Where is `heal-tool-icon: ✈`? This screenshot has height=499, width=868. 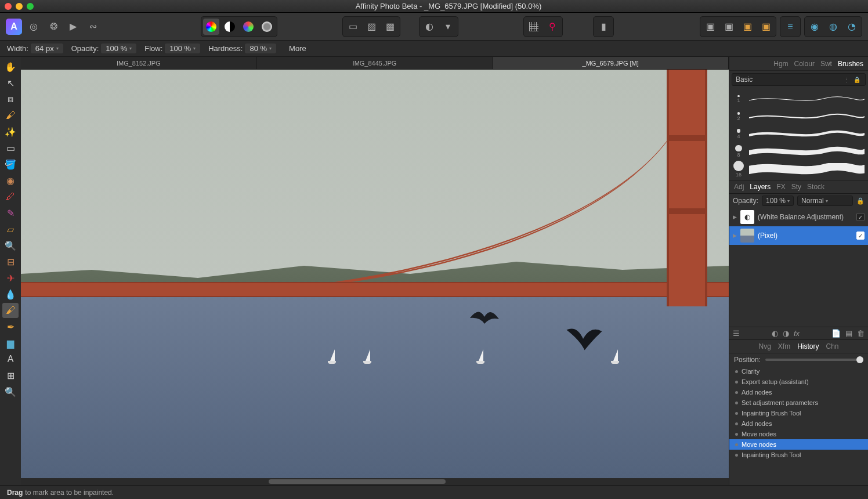 heal-tool-icon: ✈ is located at coordinates (10, 278).